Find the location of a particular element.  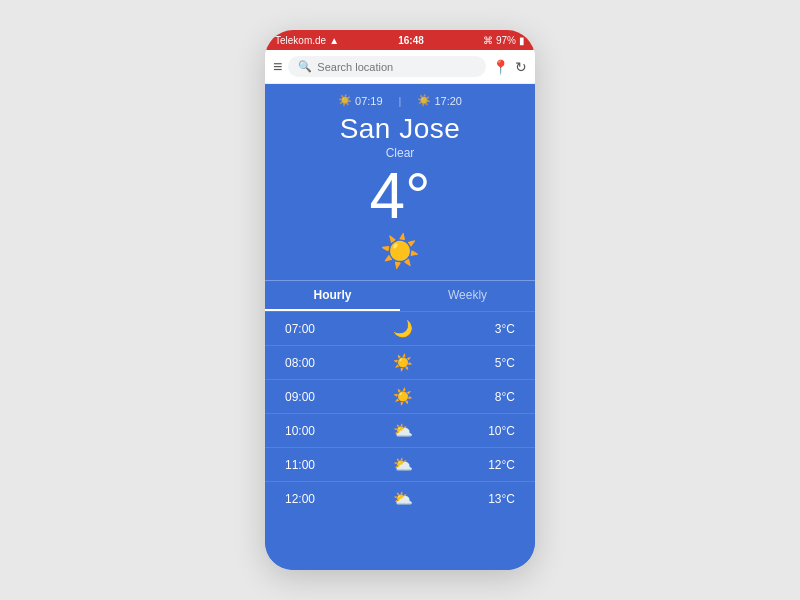

hourly-temp: 3°C is located at coordinates (498, 329).